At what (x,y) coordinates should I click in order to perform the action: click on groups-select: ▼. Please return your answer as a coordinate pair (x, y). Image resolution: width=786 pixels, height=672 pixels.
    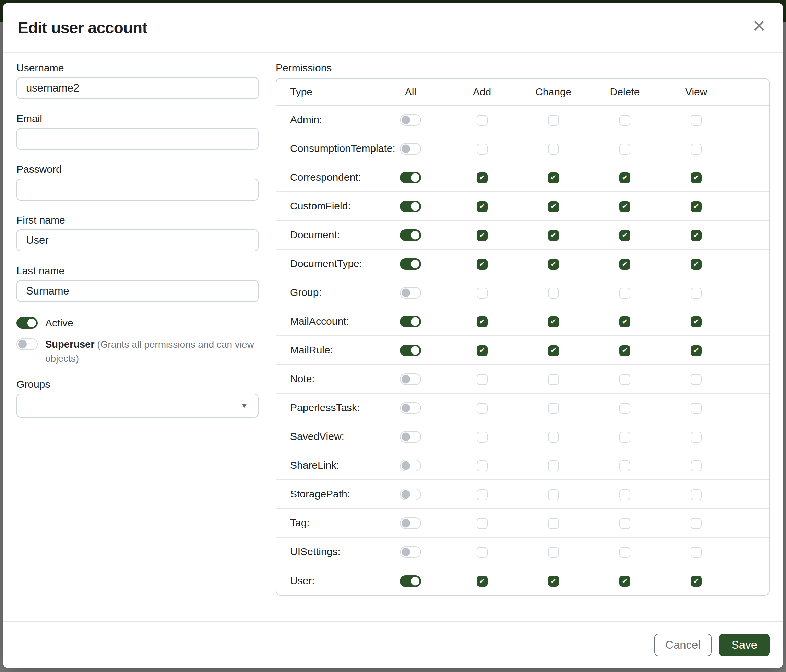
    Looking at the image, I should click on (137, 406).